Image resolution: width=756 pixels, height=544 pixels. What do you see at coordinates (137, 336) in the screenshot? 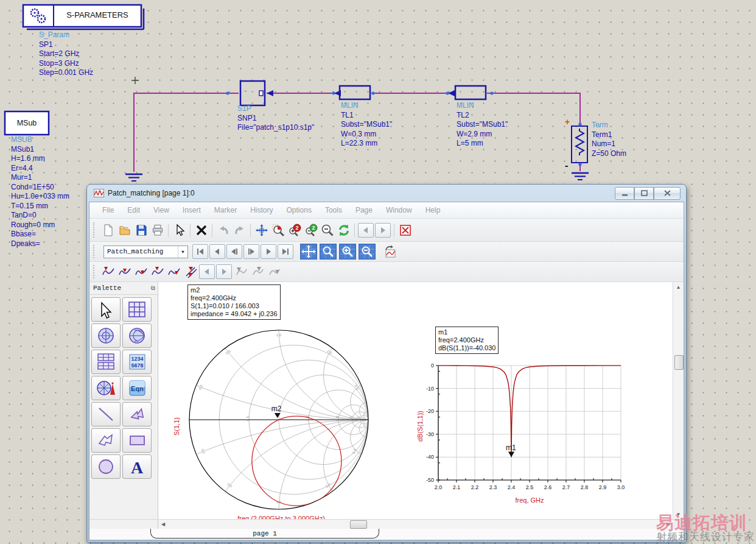
I see `palette-smith-chart-button` at bounding box center [137, 336].